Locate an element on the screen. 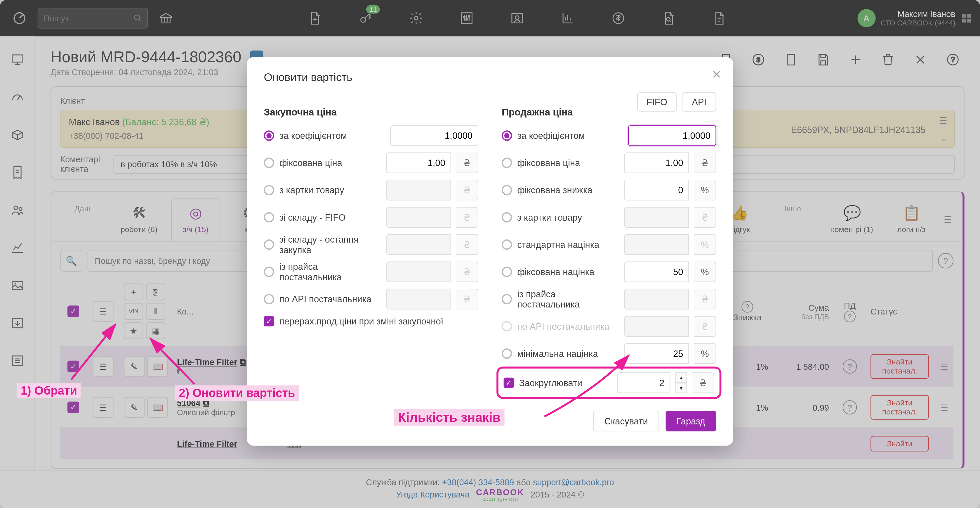 The width and height of the screenshot is (980, 508). recalc-checkbox: ✓ is located at coordinates (269, 321).